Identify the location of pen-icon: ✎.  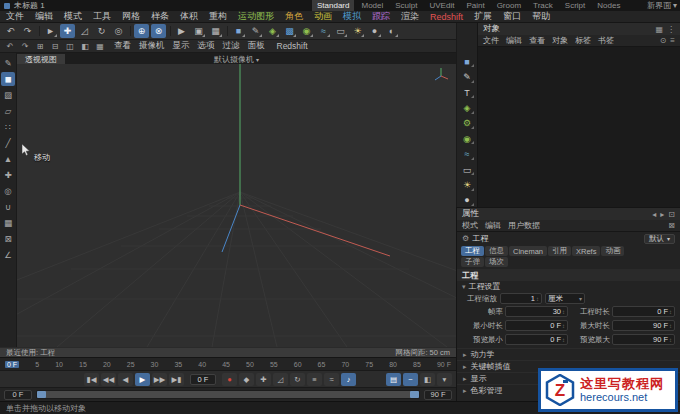
(467, 76).